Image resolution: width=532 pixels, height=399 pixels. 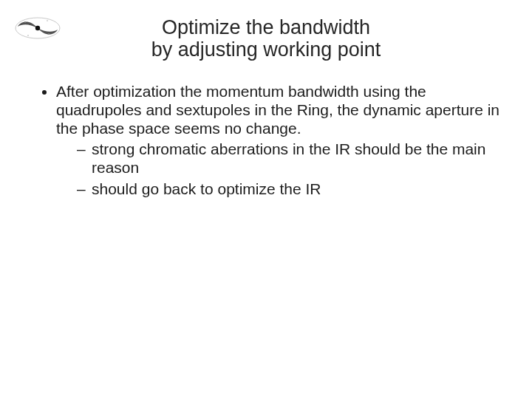 I want to click on title-line-1: Optimize the bandwidth, so click(x=266, y=27).